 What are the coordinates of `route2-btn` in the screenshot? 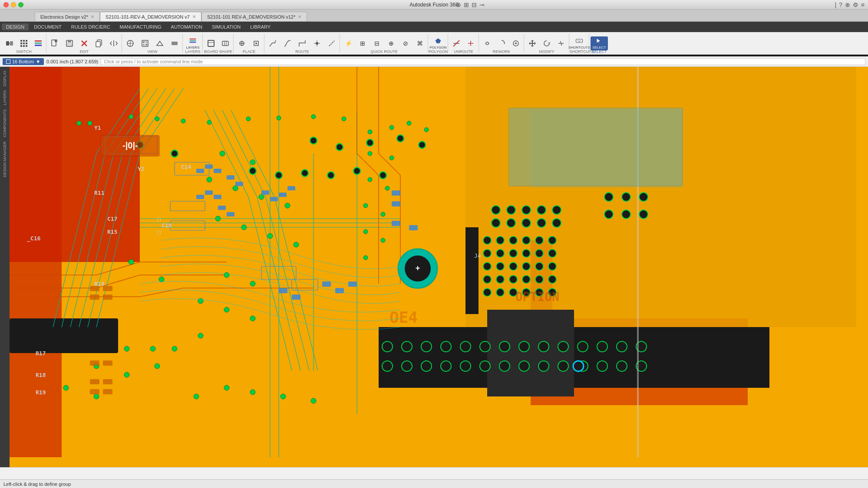 It's located at (287, 43).